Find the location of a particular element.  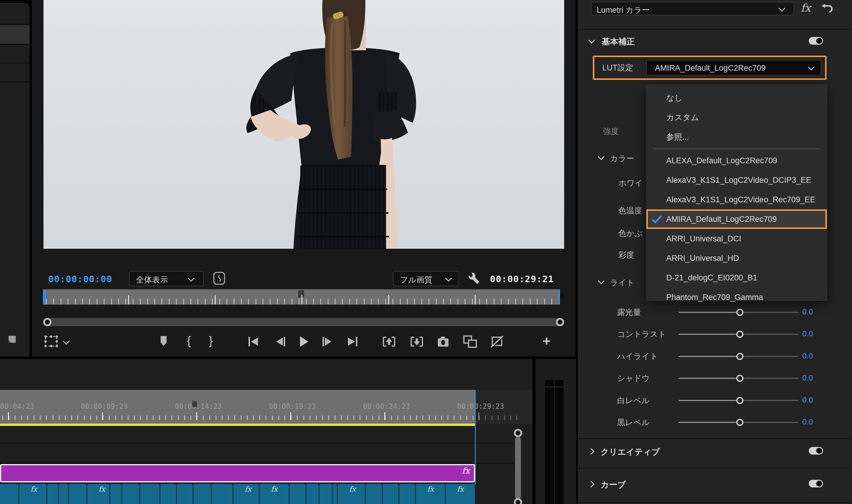

add-button: + is located at coordinates (547, 341).